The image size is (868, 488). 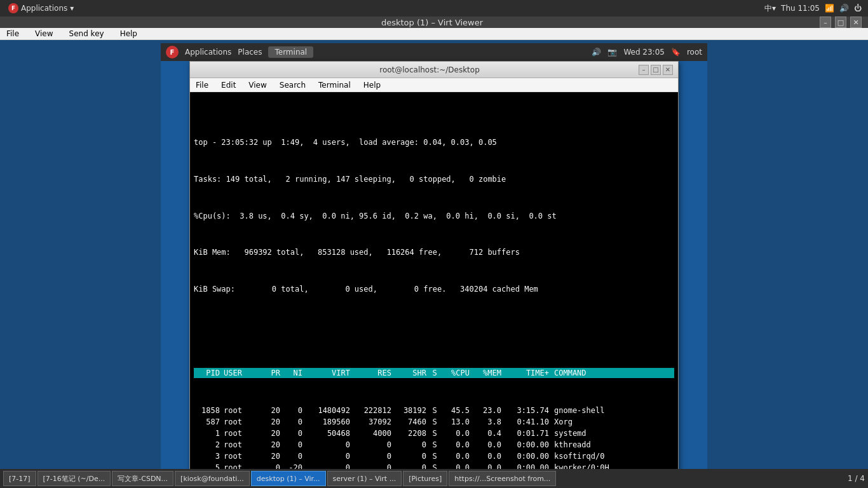 I want to click on vv-view-menu: View, so click(x=44, y=34).